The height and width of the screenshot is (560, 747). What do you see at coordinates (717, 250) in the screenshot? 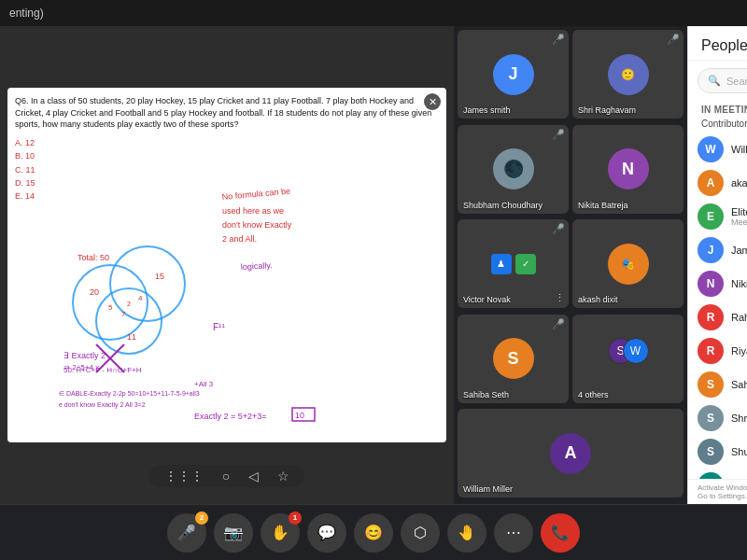
I see `people-item-james: J James sm` at bounding box center [717, 250].